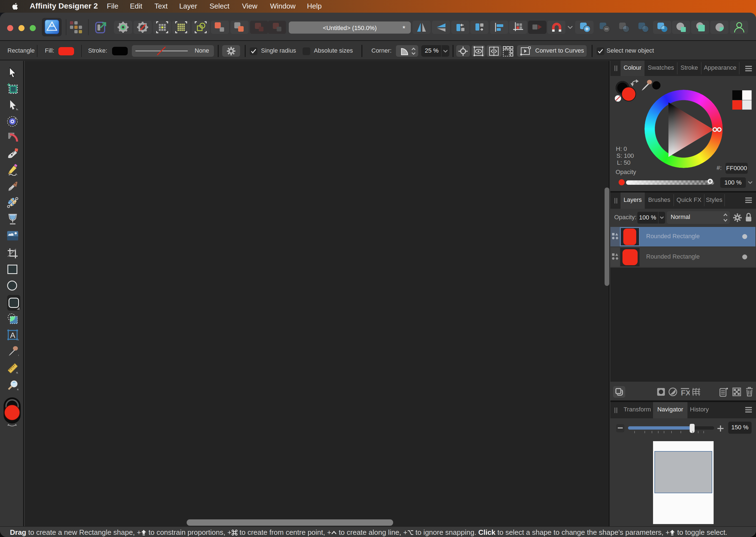 Image resolution: width=756 pixels, height=537 pixels. Describe the element at coordinates (13, 335) in the screenshot. I see `svg-text: A` at that location.